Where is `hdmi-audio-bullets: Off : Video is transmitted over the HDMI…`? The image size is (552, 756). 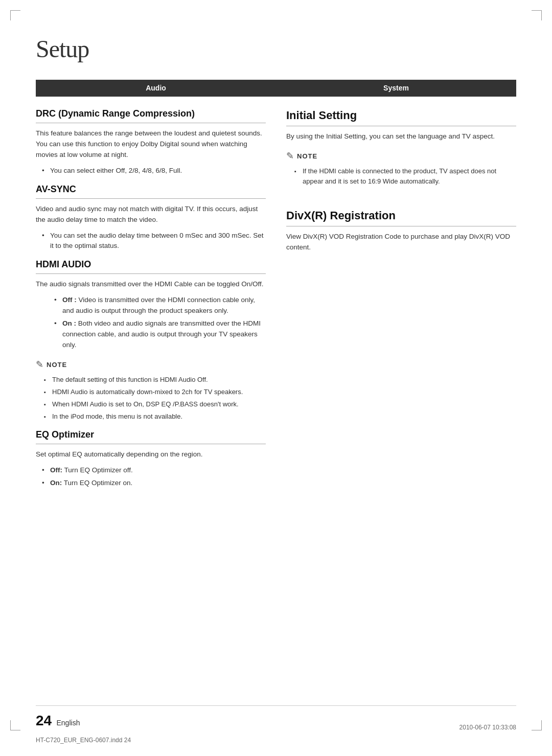 hdmi-audio-bullets: Off : Video is transmitted over the HDMI… is located at coordinates (151, 323).